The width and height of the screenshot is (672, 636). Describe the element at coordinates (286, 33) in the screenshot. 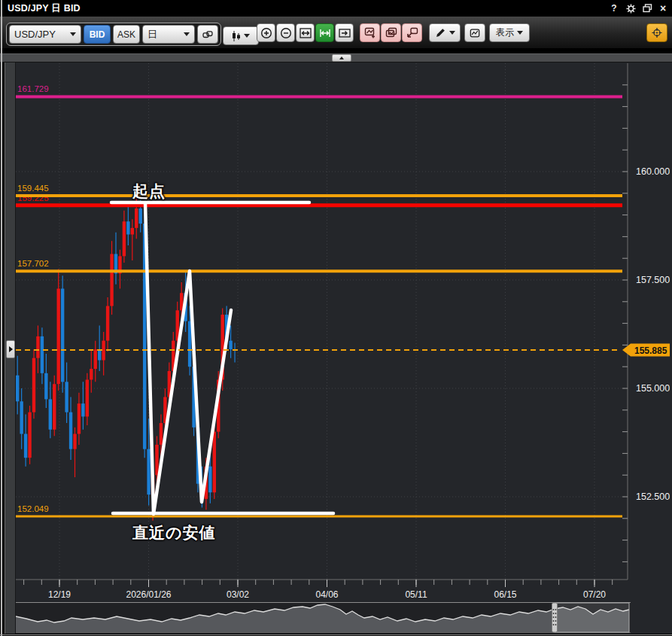

I see `zoom-out-button` at that location.